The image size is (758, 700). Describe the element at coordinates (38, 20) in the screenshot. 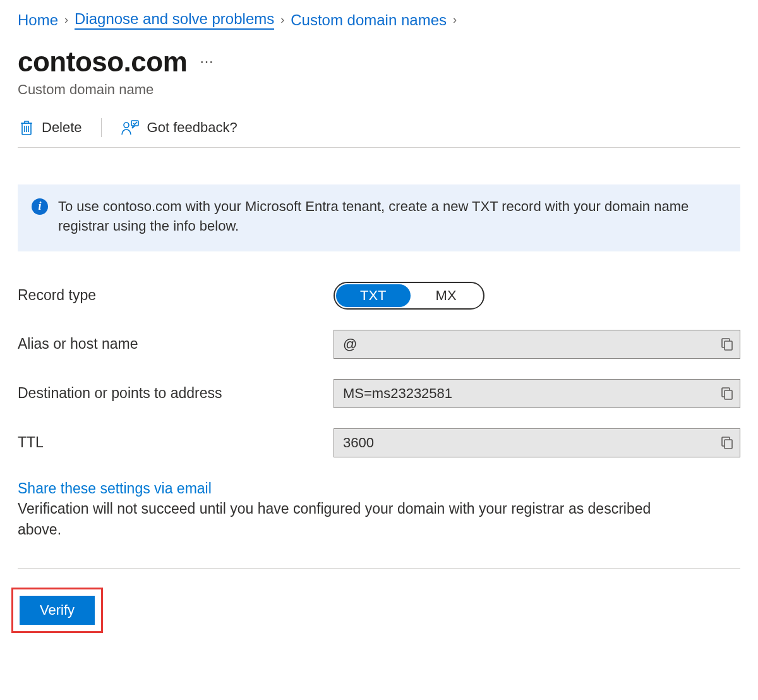

I see `breadcrumb-home: Home` at that location.